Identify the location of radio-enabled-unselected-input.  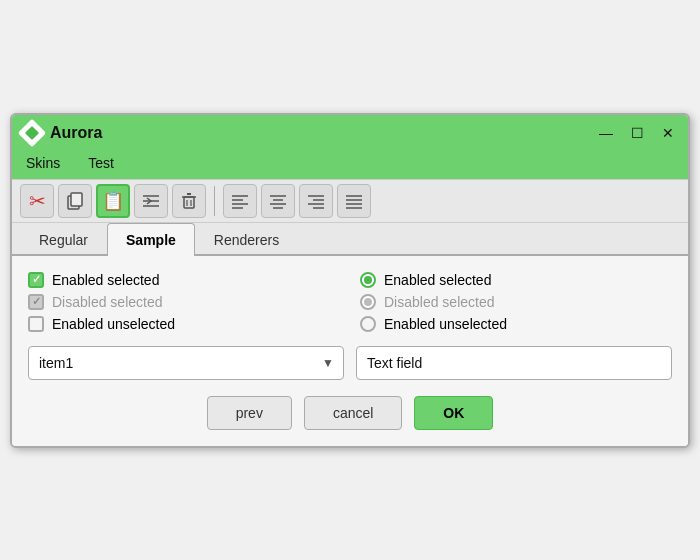
(368, 324).